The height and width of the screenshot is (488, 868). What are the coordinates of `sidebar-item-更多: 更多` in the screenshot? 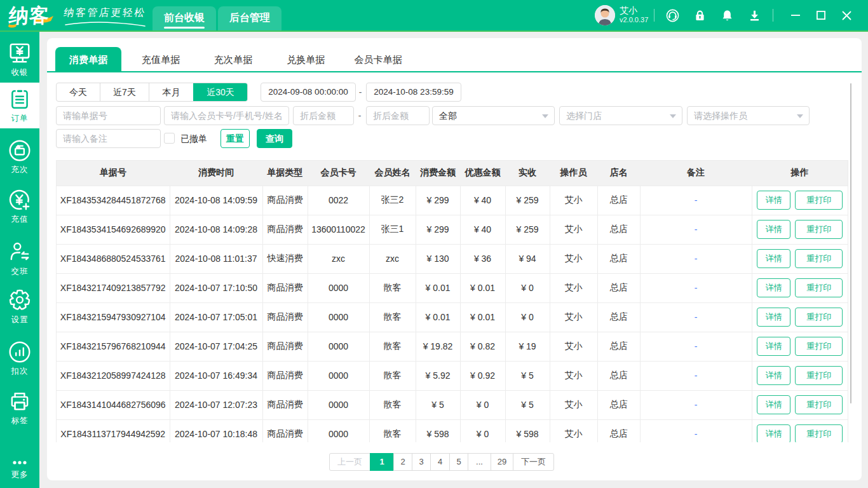 It's located at (20, 469).